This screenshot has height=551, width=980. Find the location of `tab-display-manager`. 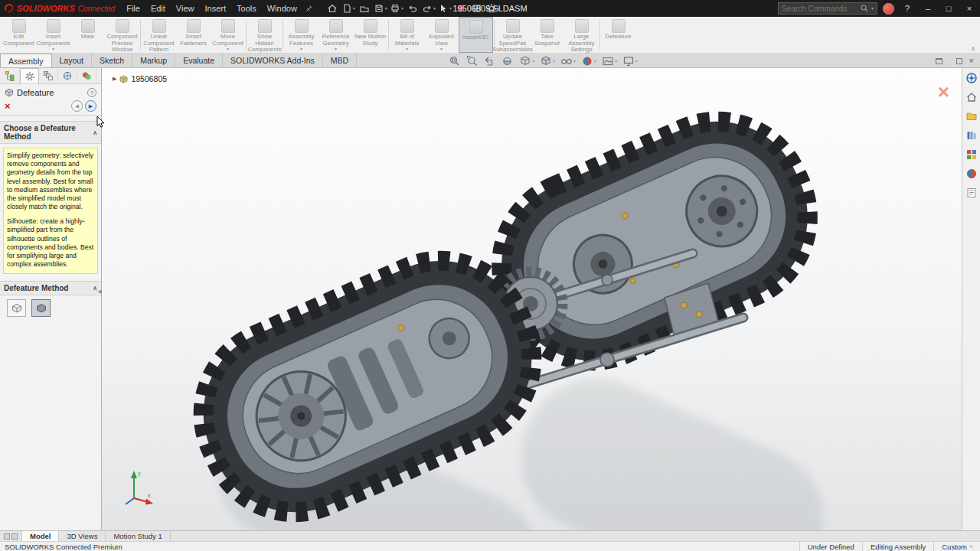

tab-display-manager is located at coordinates (87, 76).